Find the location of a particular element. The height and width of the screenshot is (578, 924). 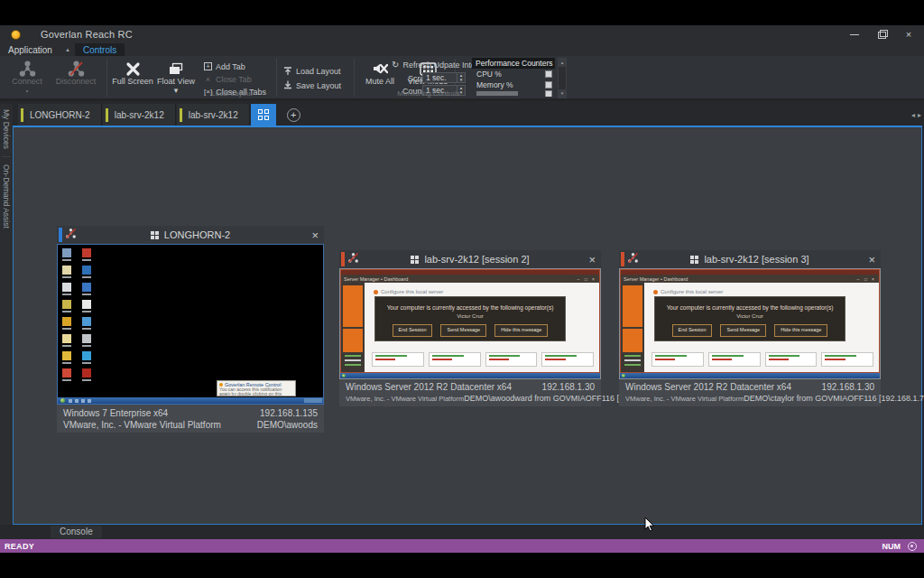

window-title: Goverlan Reach RC is located at coordinates (87, 34).